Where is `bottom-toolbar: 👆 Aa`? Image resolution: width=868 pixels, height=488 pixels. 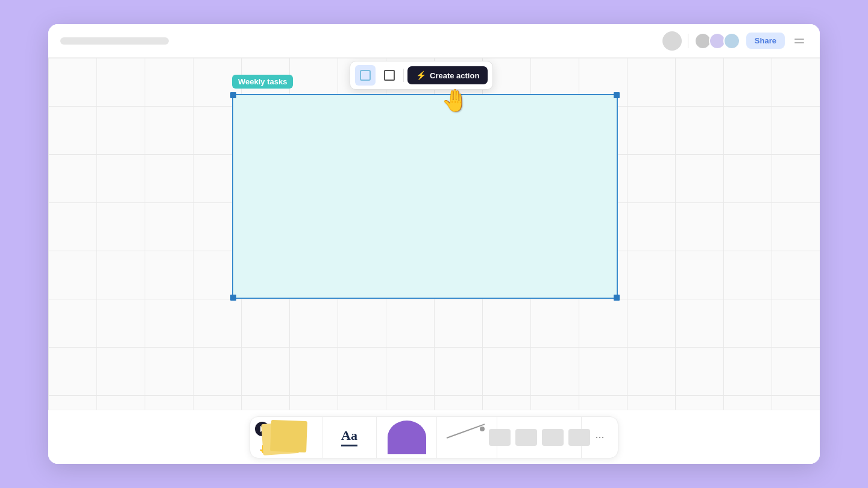
bottom-toolbar: 👆 Aa is located at coordinates (434, 437).